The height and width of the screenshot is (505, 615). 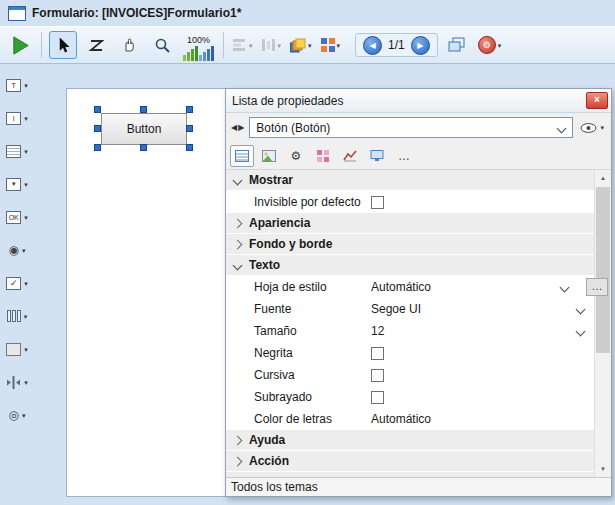 I want to click on distribute-icon, so click(x=269, y=45).